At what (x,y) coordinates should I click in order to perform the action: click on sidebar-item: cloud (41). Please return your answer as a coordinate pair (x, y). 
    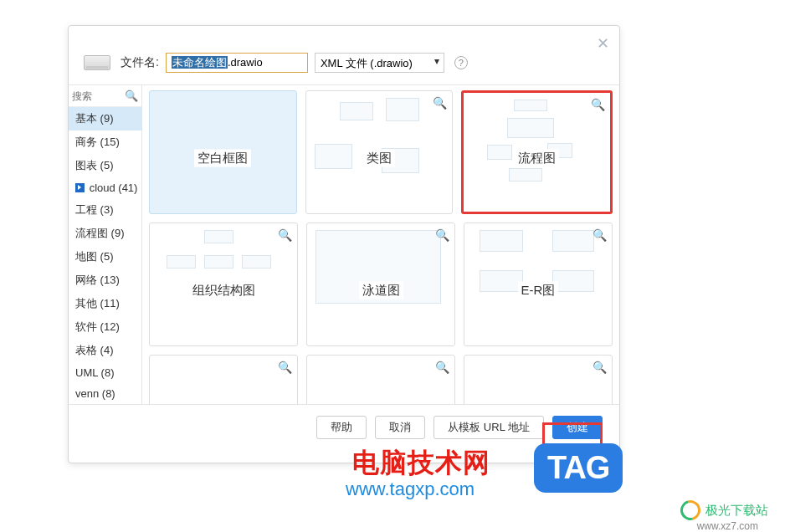
    Looking at the image, I should click on (105, 187).